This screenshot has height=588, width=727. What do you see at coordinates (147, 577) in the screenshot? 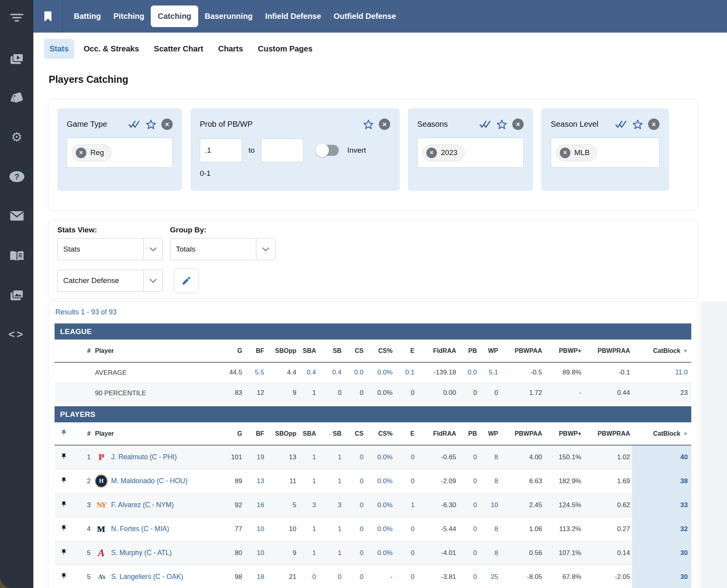
I see `player-name-link: S. Langeliers (C - OAK)` at bounding box center [147, 577].